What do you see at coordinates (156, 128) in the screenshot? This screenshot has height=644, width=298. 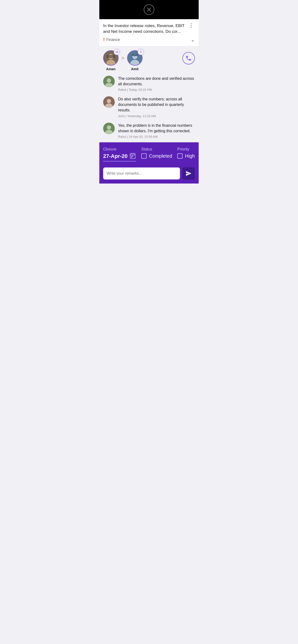 I see `message-text-3: Yes, the problem is in the financial num…` at bounding box center [156, 128].